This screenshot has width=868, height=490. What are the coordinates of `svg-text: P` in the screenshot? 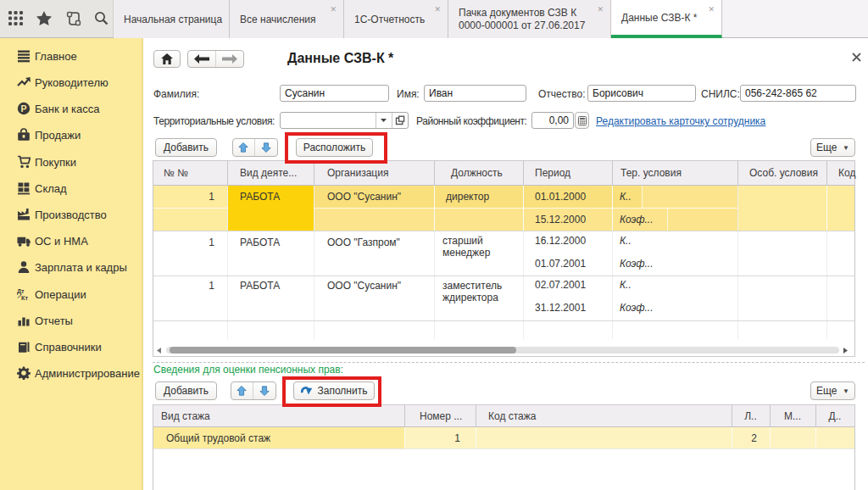 It's located at (24, 109).